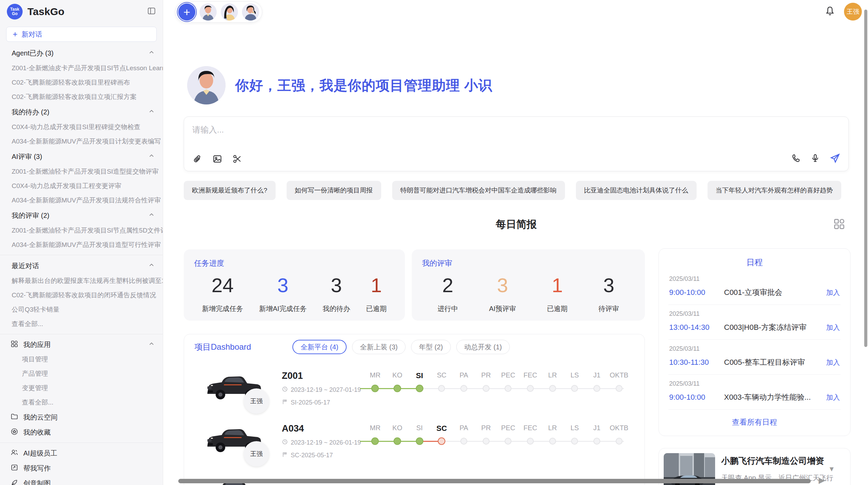 The width and height of the screenshot is (868, 485). I want to click on list-item: C0X4-动力总成开发项目SI里程碑提交物检查, so click(82, 127).